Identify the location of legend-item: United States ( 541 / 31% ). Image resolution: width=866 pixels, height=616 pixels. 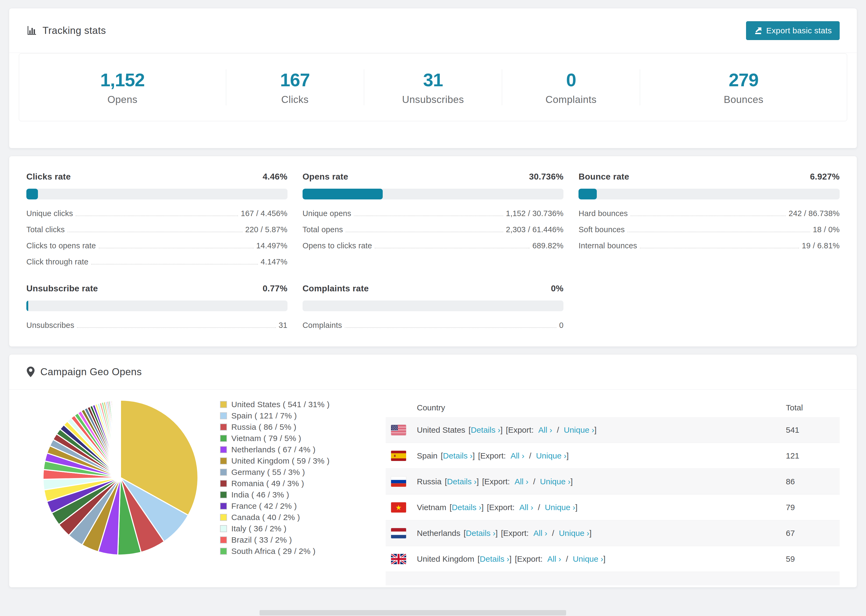
(295, 404).